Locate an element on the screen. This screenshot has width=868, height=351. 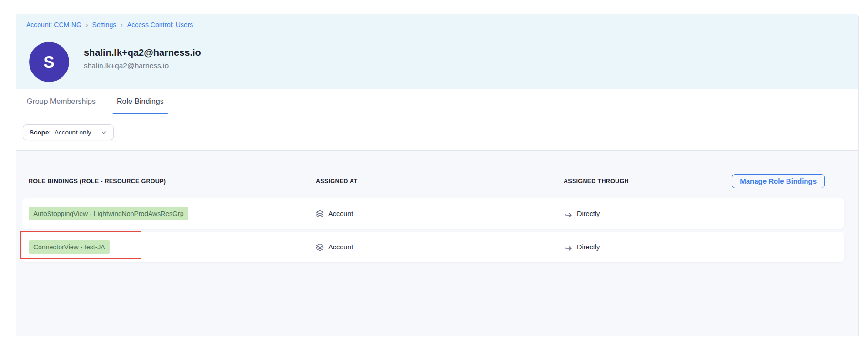
user-email: shalin.lk+qa2@harness.io is located at coordinates (142, 66).